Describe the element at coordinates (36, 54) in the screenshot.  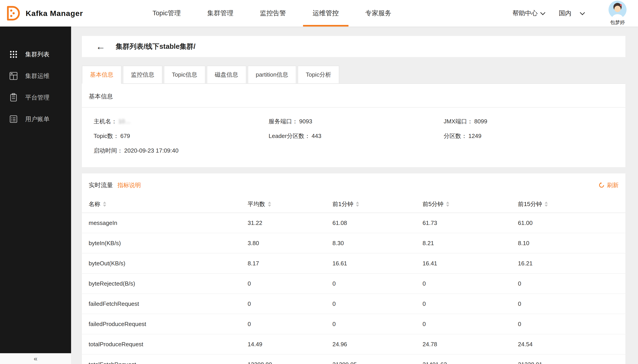
I see `sidebar-item-cluster-list: 集群列表` at that location.